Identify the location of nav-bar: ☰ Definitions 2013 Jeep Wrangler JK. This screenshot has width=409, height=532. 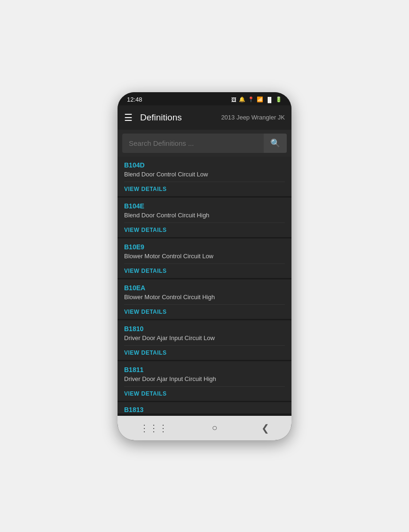
(204, 118).